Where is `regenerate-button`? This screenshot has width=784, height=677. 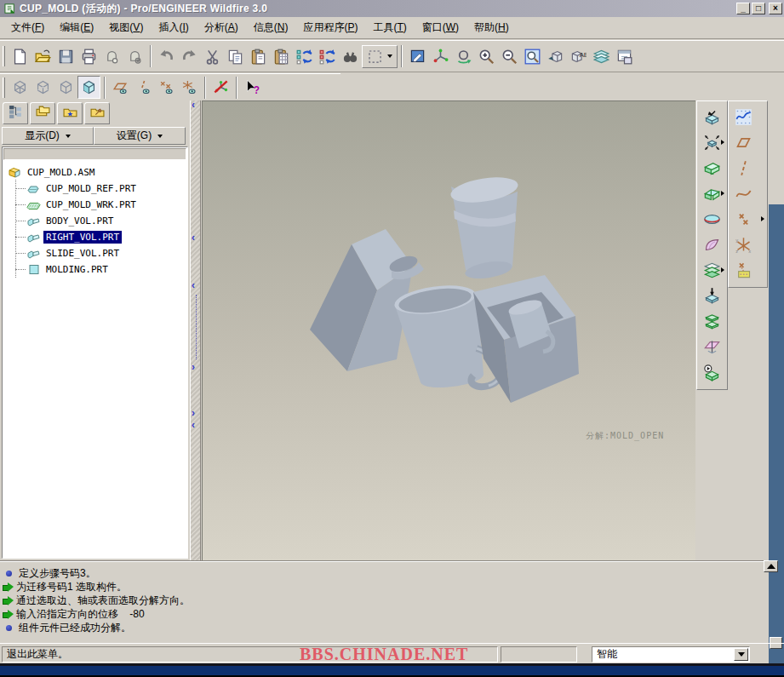 regenerate-button is located at coordinates (305, 56).